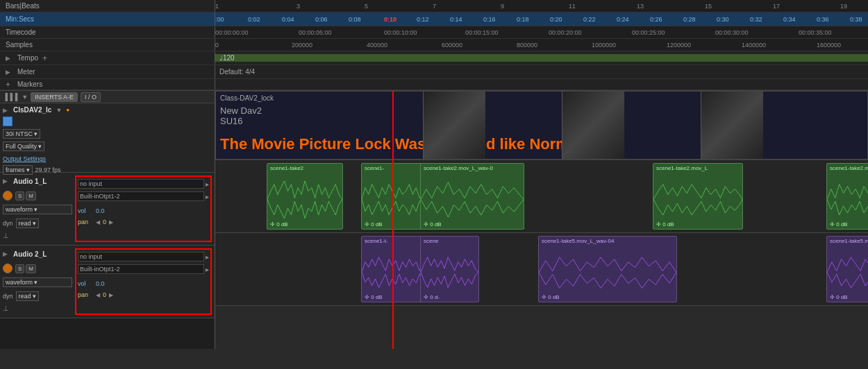  What do you see at coordinates (847, 196) in the screenshot?
I see `audio1-clip-5: scene1-take2.mov_L ✢ 0 dB` at bounding box center [847, 196].